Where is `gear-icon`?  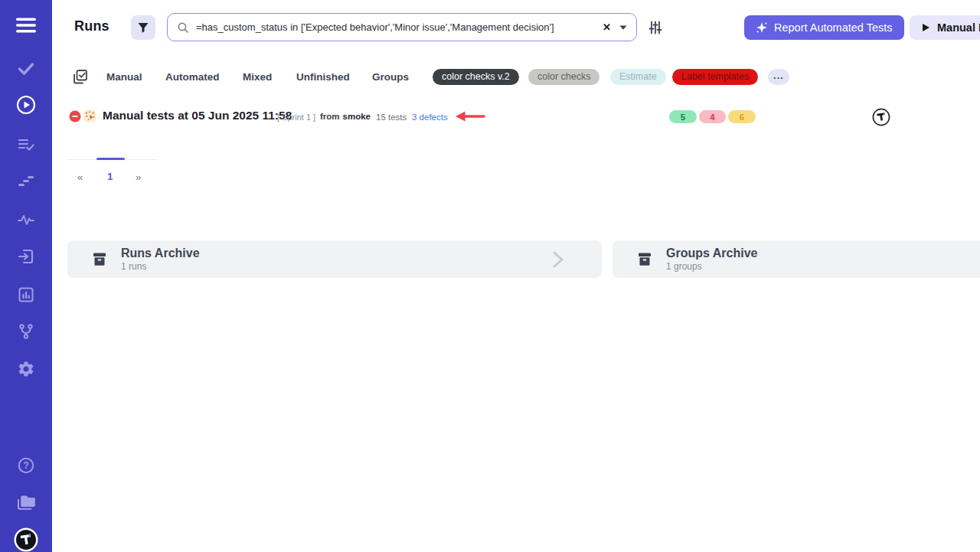
gear-icon is located at coordinates (26, 369).